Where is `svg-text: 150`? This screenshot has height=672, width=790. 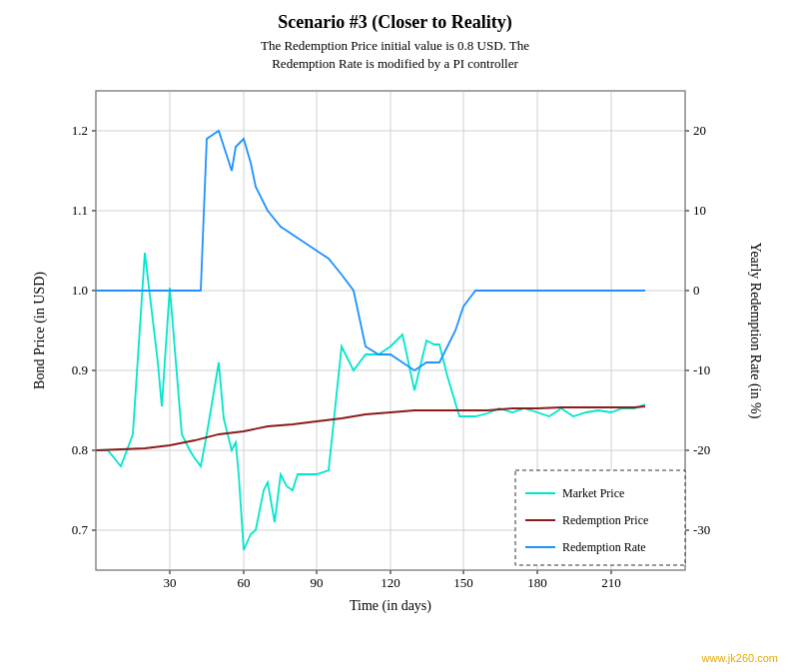 svg-text: 150 is located at coordinates (463, 583).